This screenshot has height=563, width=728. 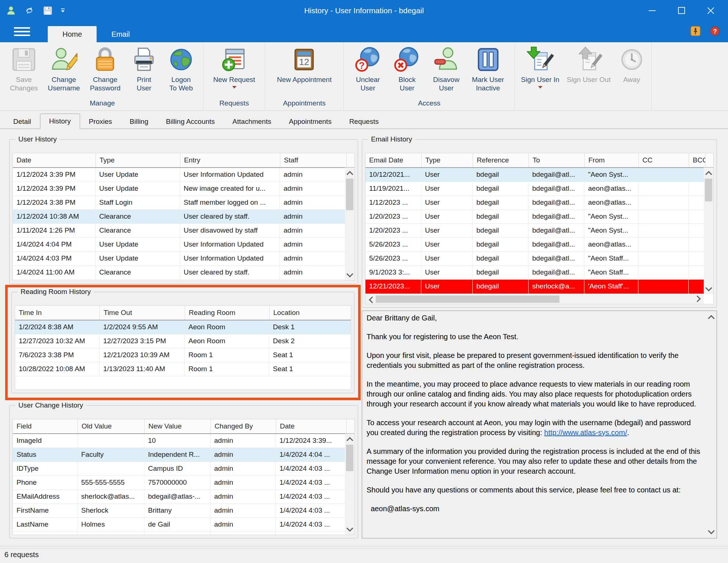 What do you see at coordinates (45, 426) in the screenshot?
I see `column-header-field: Field` at bounding box center [45, 426].